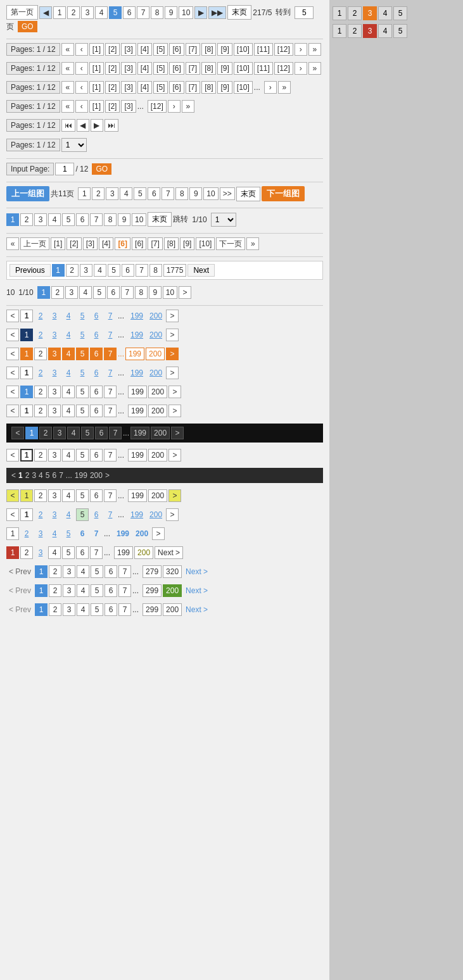 This screenshot has height=980, width=463. Describe the element at coordinates (27, 411) in the screenshot. I see `r19-p1: 1` at that location.